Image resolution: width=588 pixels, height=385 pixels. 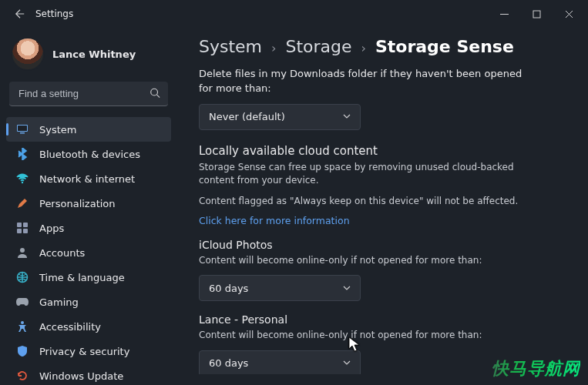 I want to click on sidebar-item-label: Privacy & security, so click(x=85, y=351).